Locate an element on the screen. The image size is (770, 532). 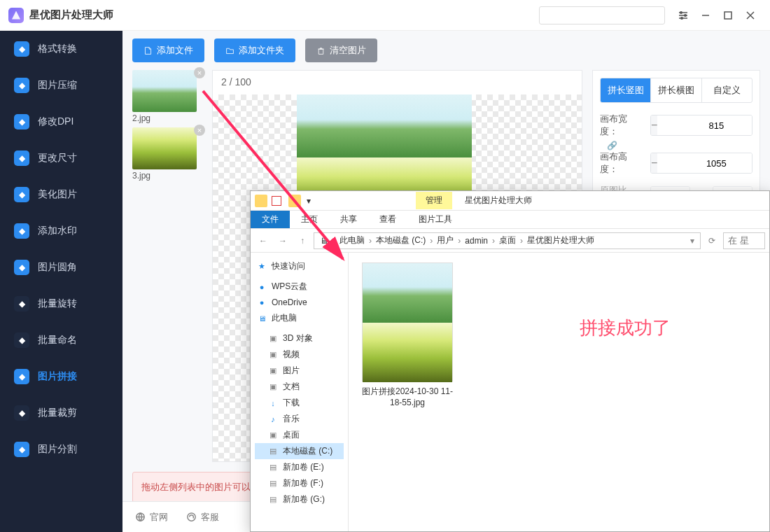
file-thumb: ×2.jpg is located at coordinates (167, 97).